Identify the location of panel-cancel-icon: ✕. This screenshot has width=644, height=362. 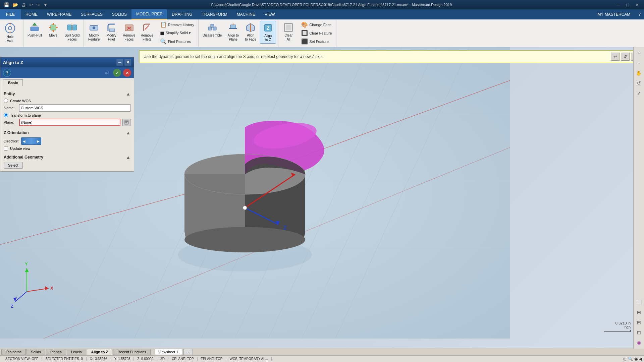
(127, 73).